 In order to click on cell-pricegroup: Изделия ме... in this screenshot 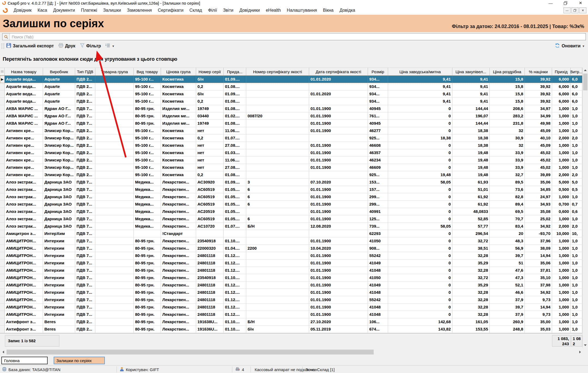, I will do `click(179, 116)`.